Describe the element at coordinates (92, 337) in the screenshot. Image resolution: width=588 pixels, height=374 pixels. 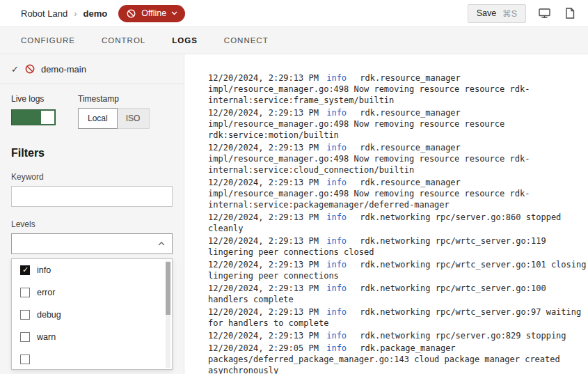
I see `level-option-warn: warn` at that location.